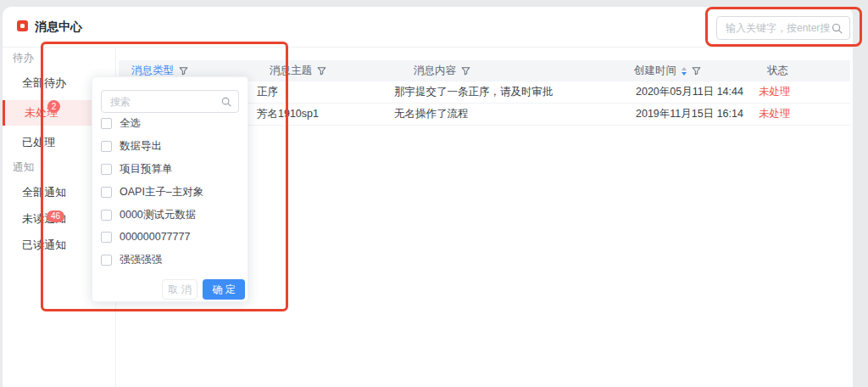  Describe the element at coordinates (268, 92) in the screenshot. I see `cell-subject: 正序` at that location.